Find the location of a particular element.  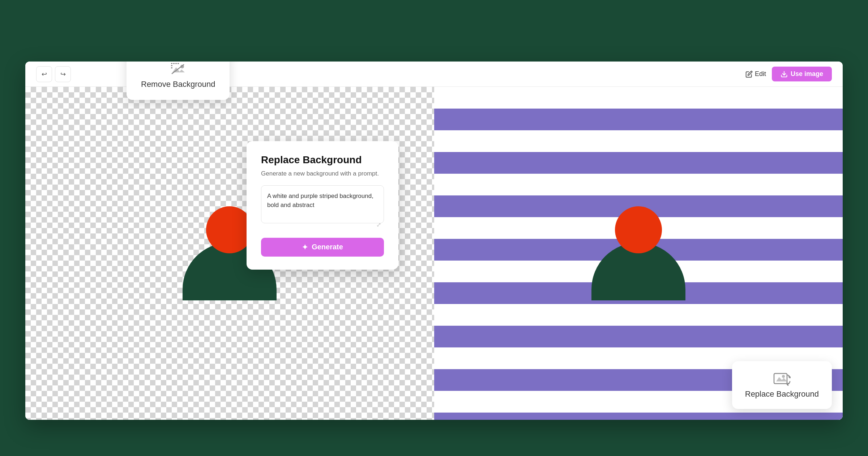

prompt-wrapper: A white and purple striped background, b… is located at coordinates (322, 208).